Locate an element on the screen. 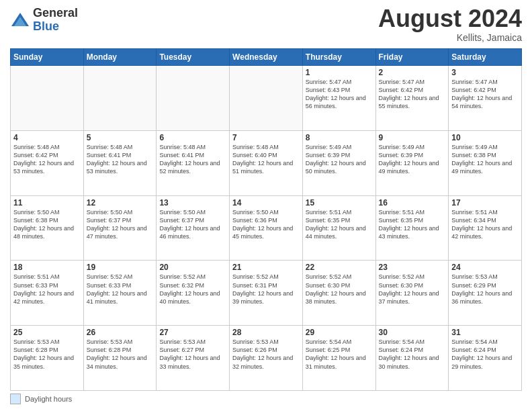 The height and width of the screenshot is (411, 532). calendar-day-header: Monday is located at coordinates (120, 58).